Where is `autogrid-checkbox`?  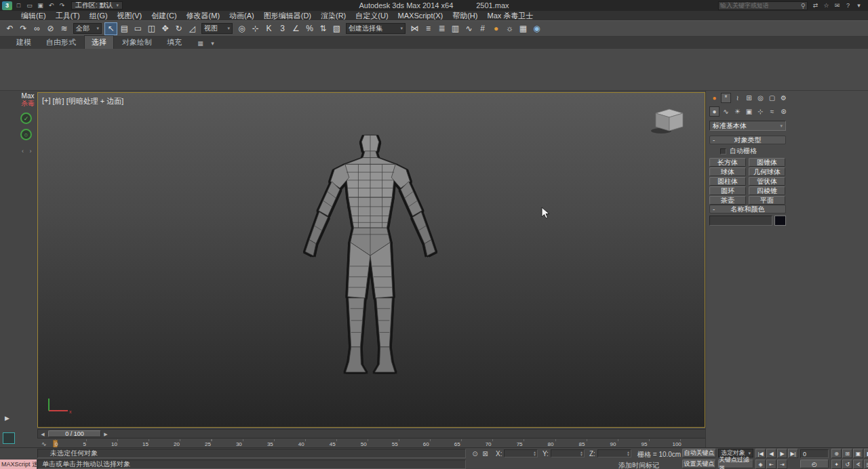 autogrid-checkbox is located at coordinates (723, 152).